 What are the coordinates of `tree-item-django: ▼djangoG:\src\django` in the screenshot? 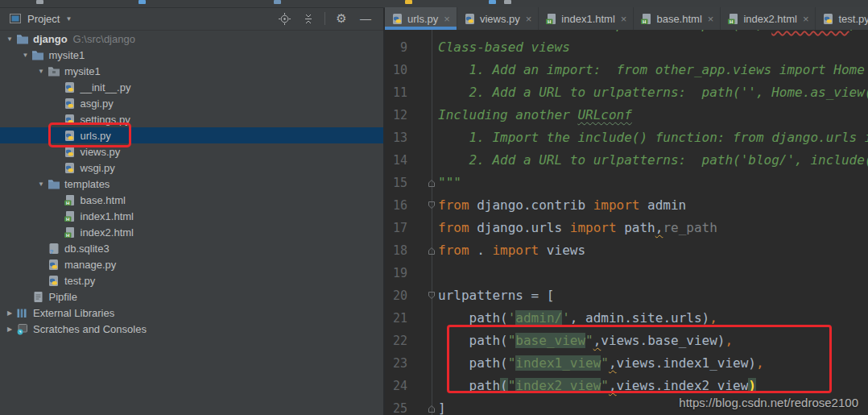 It's located at (192, 39).